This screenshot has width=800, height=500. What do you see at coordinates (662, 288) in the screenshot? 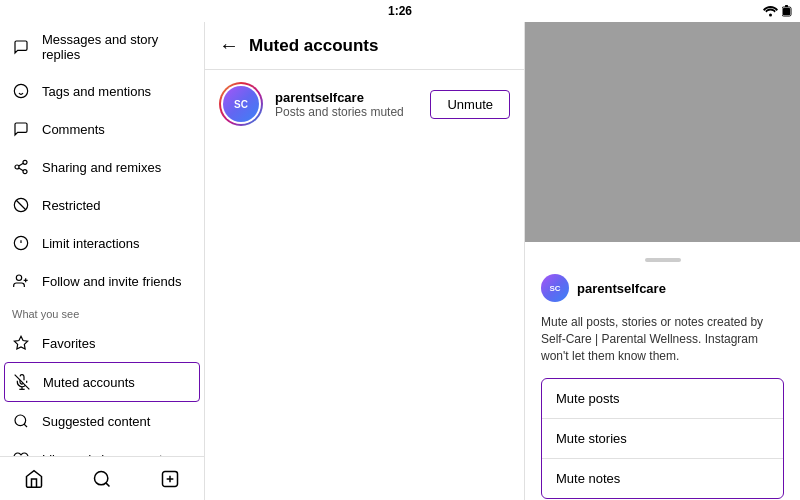
I see `sheet-avatar-row: SC parentselfcare` at bounding box center [662, 288].